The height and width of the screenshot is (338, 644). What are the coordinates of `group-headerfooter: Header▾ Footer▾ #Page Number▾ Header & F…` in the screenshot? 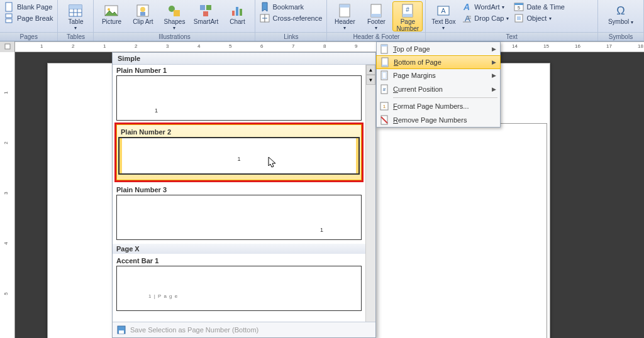 It's located at (376, 20).